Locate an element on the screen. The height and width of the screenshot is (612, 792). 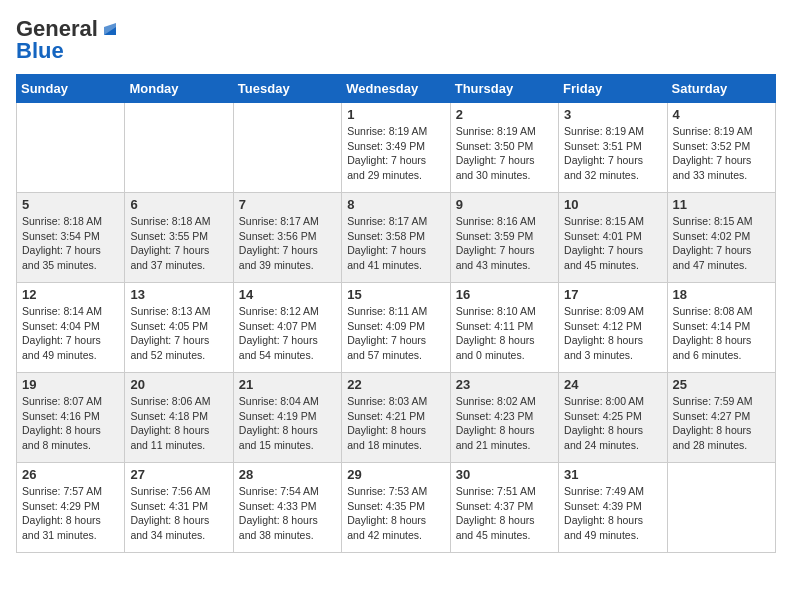
day-number: 7 is located at coordinates (288, 204).